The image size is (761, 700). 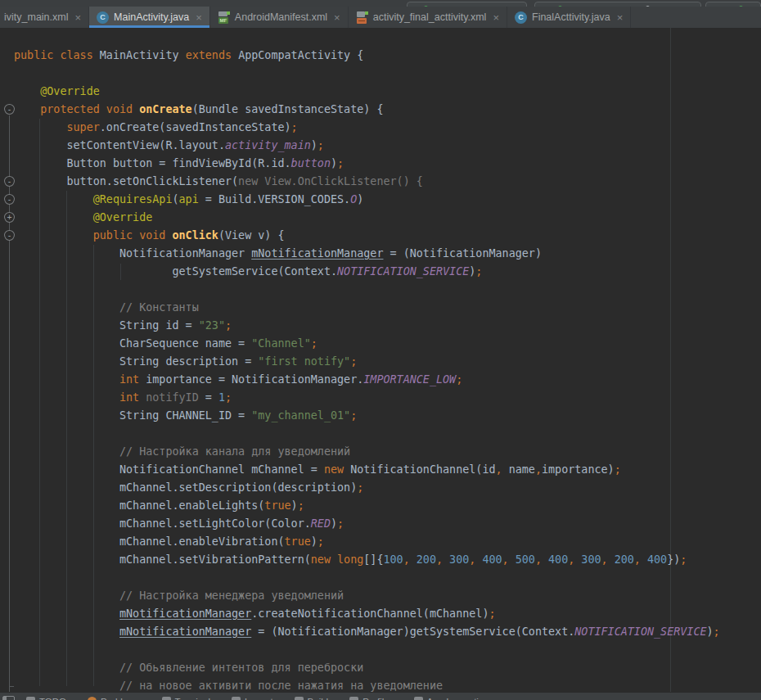 I want to click on tab-FinalActtivity.java: CFinalActtivity.java×, so click(x=570, y=17).